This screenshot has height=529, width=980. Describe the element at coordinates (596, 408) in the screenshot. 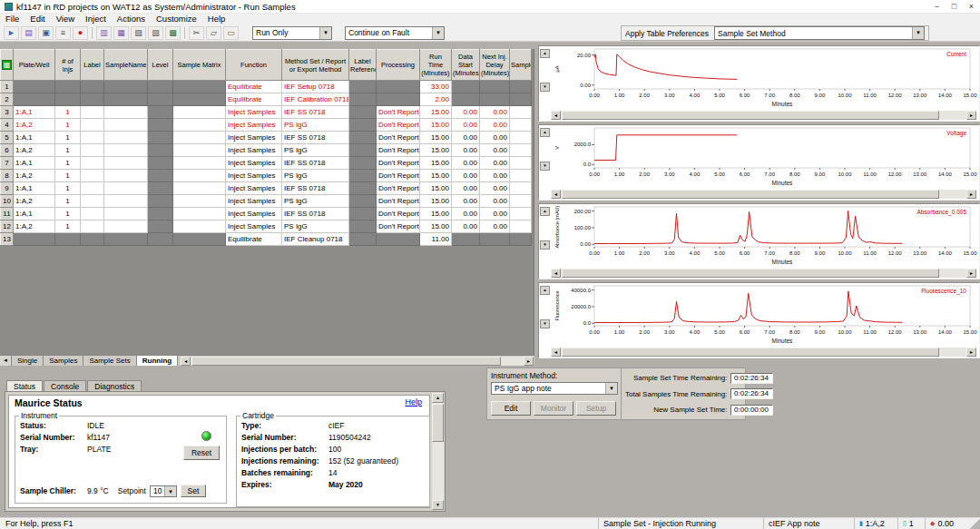

I see `setup-button: Setup` at that location.